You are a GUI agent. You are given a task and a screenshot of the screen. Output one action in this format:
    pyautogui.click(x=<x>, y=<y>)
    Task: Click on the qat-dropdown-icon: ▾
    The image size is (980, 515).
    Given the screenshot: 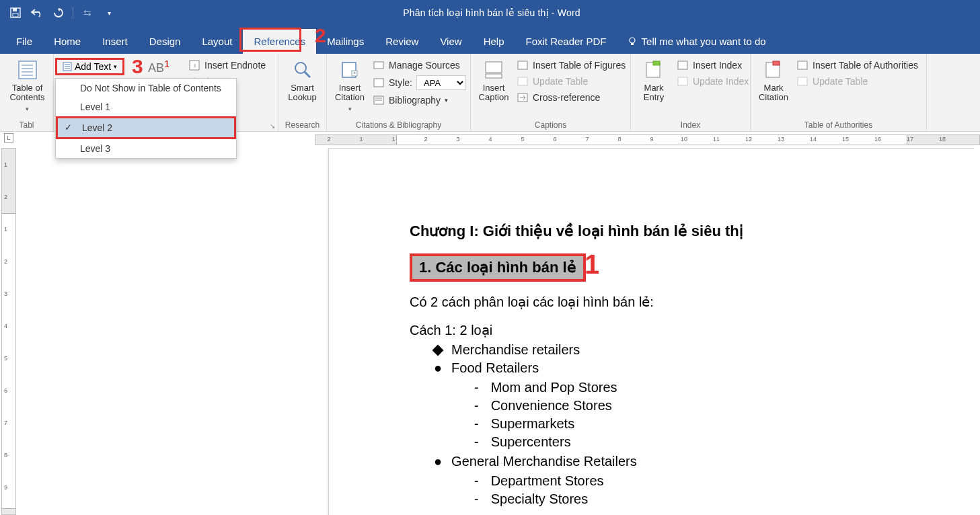 What is the action you would take?
    pyautogui.click(x=109, y=13)
    